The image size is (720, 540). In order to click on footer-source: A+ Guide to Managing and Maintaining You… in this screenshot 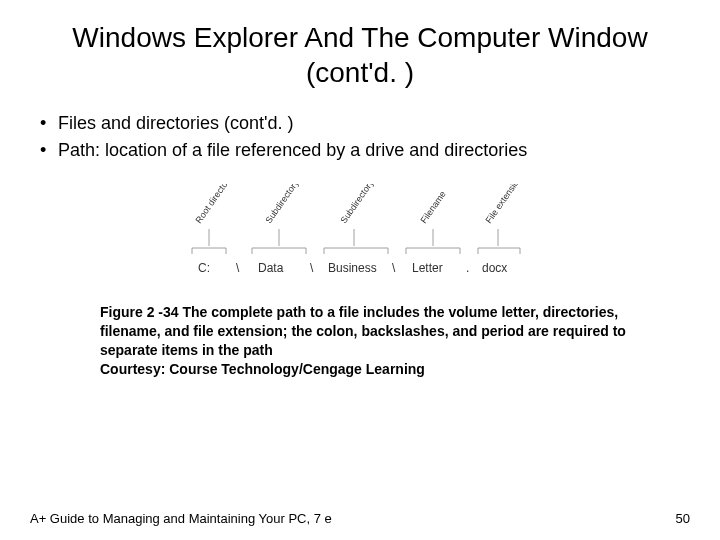, I will do `click(181, 518)`.